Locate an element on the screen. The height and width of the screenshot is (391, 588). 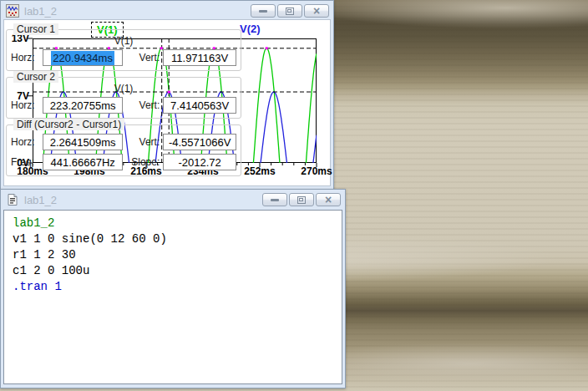
cursor1-trace-name: V(1) is located at coordinates (124, 41).